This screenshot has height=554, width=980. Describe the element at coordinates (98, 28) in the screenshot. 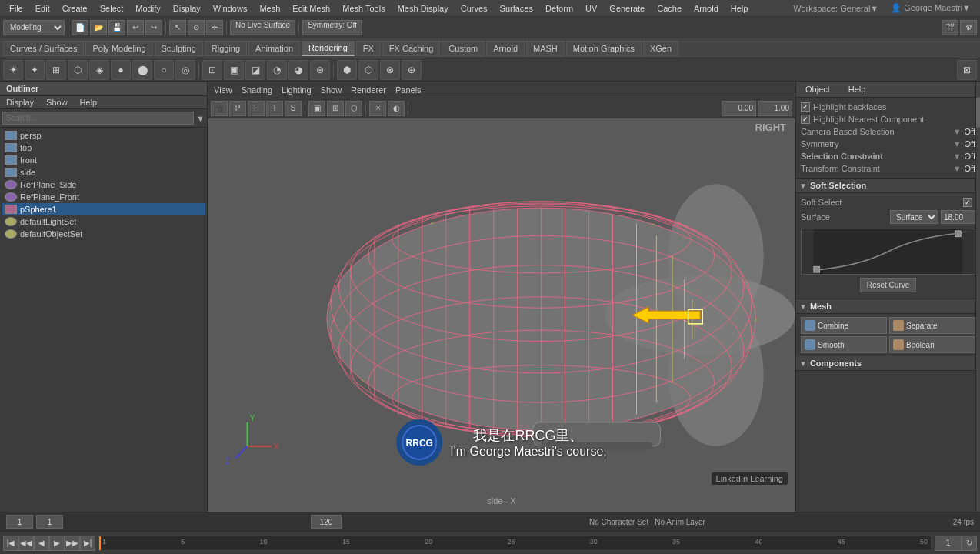

I see `open-btn: 📂` at that location.